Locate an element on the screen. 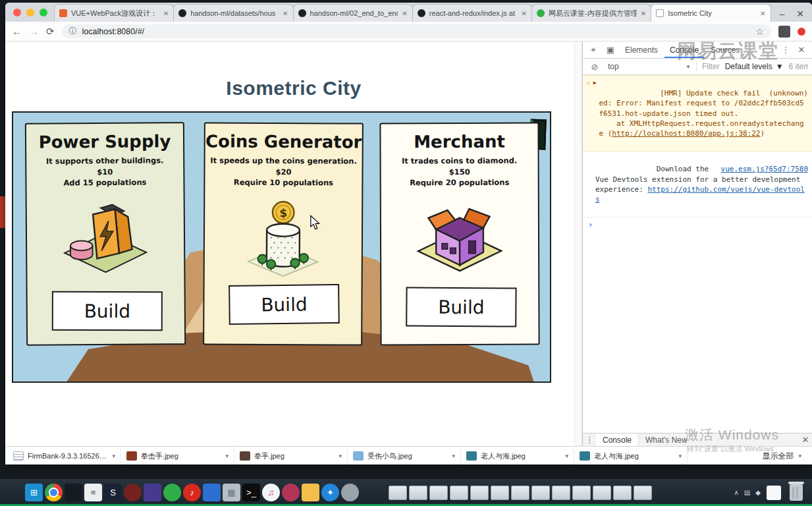 This screenshot has height=506, width=812. filter-input: Filter is located at coordinates (711, 67).